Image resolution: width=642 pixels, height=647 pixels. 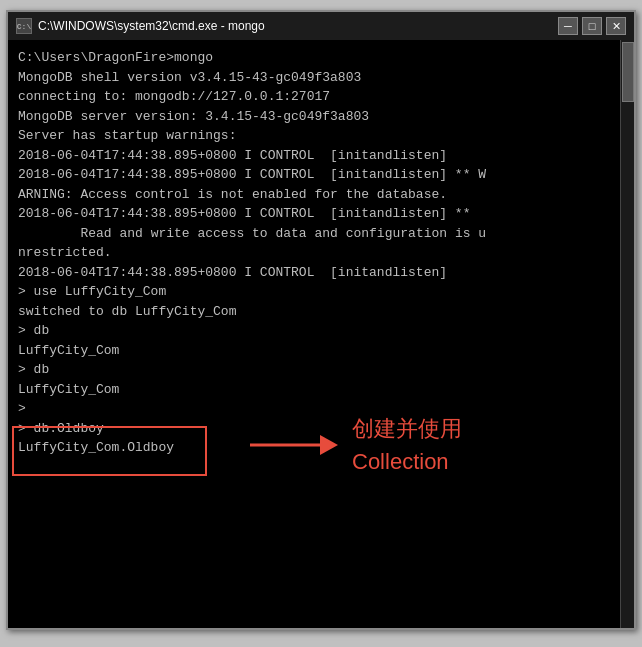 What do you see at coordinates (627, 334) in the screenshot?
I see `scrollbar` at bounding box center [627, 334].